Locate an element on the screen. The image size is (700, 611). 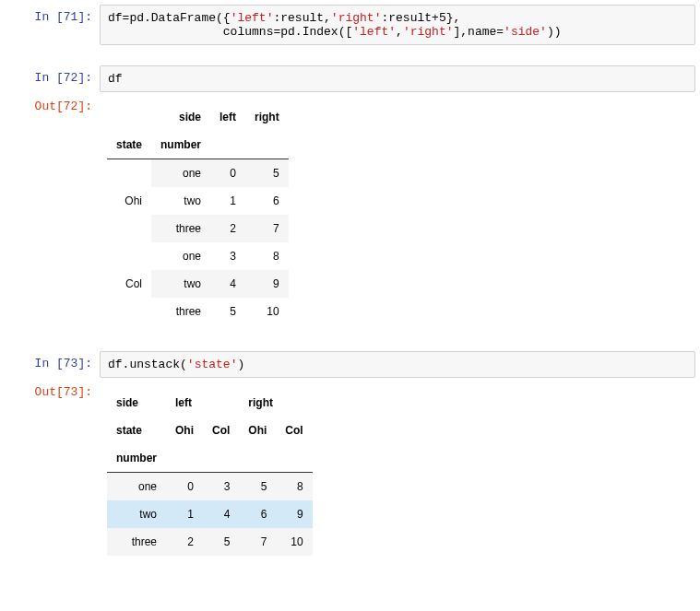
cell-right: 7 is located at coordinates (267, 229).